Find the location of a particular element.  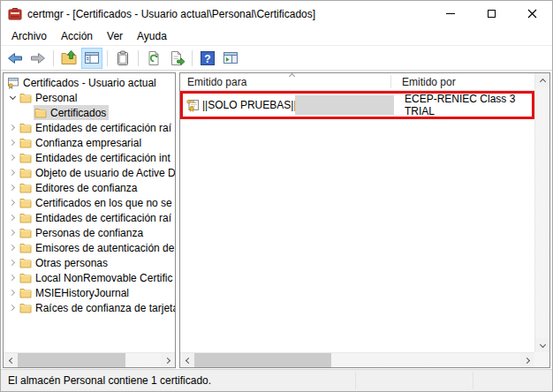

column-header-issued-by: Emitido por is located at coordinates (423, 82).